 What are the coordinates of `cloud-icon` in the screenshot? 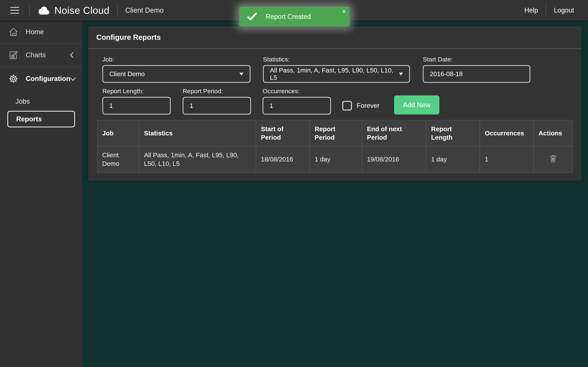 It's located at (44, 10).